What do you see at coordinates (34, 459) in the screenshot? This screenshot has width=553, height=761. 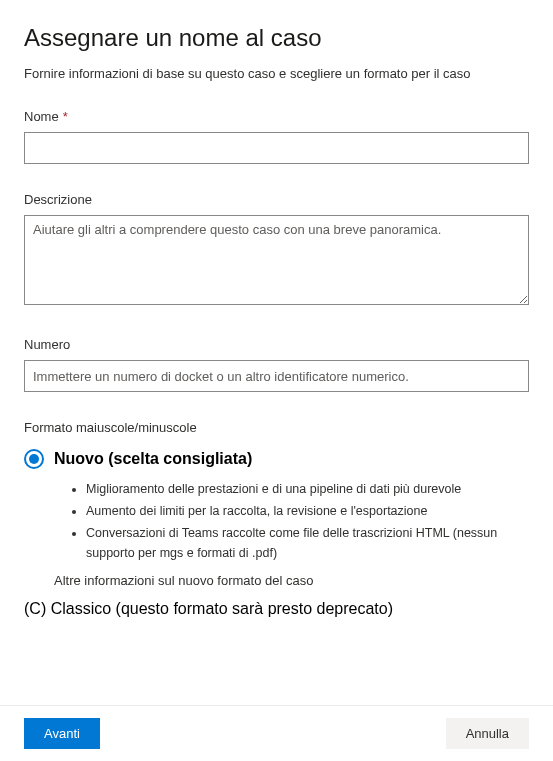 I see `radio-selected-icon` at bounding box center [34, 459].